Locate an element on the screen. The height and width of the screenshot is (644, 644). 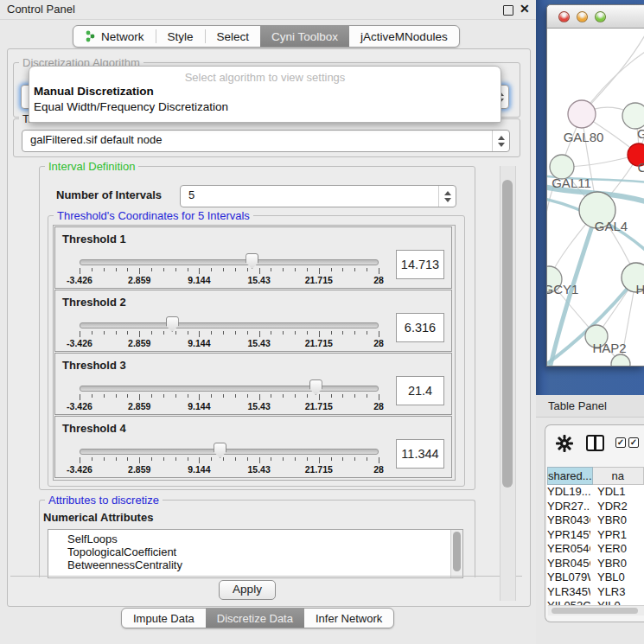
list-item: TopologicalCoefficient is located at coordinates (265, 552).